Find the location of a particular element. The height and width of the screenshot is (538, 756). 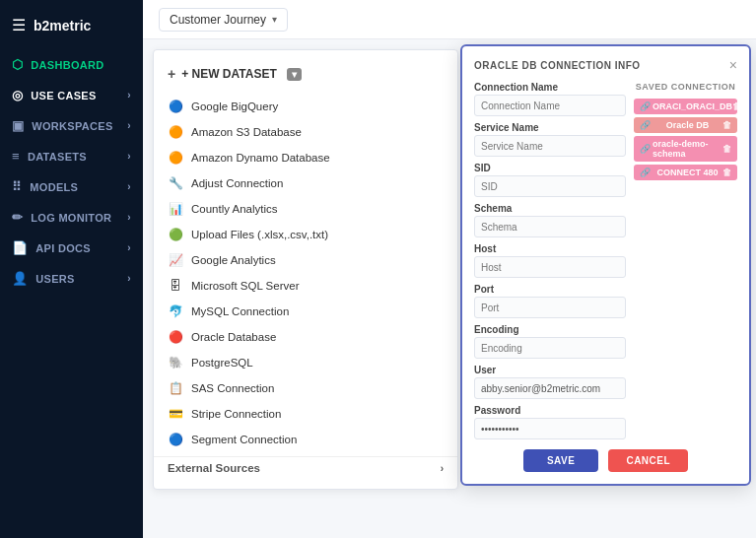

logo-text: b2metric is located at coordinates (62, 26).